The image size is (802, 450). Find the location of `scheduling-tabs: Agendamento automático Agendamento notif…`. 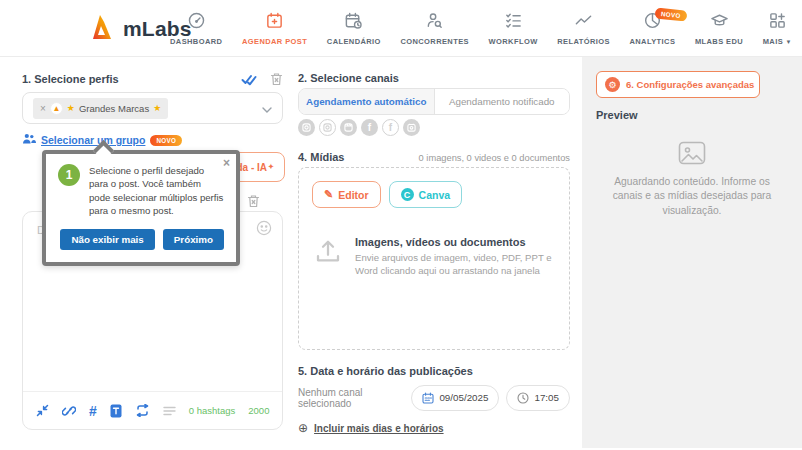

scheduling-tabs: Agendamento automático Agendamento notif… is located at coordinates (434, 102).